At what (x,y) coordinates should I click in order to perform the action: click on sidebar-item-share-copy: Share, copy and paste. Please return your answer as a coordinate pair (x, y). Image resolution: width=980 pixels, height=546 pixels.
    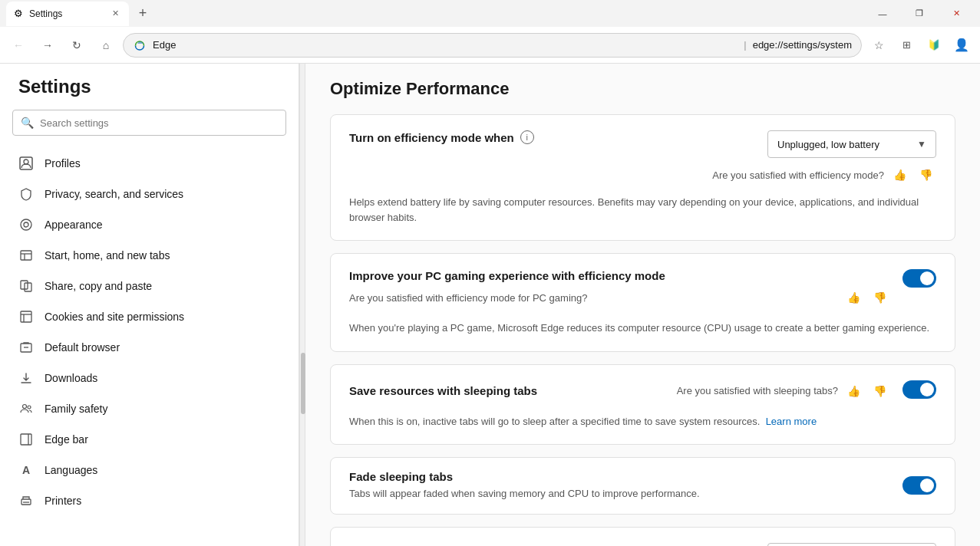
    Looking at the image, I should click on (149, 286).